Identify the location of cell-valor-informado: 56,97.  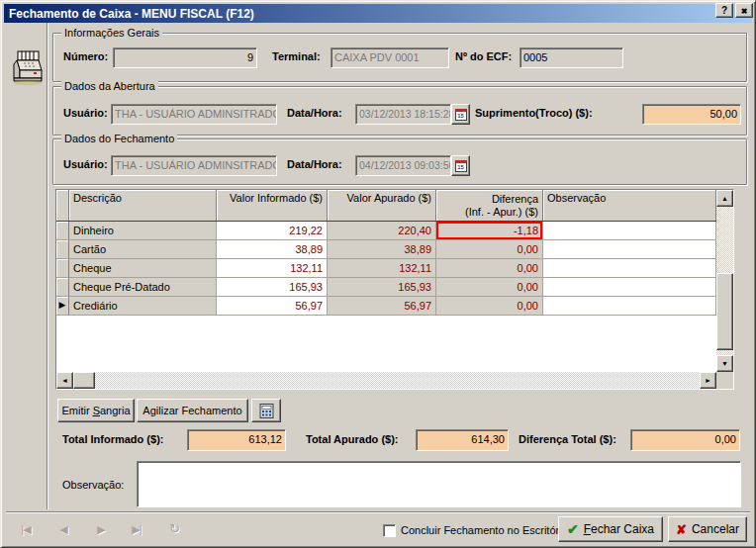
(272, 307).